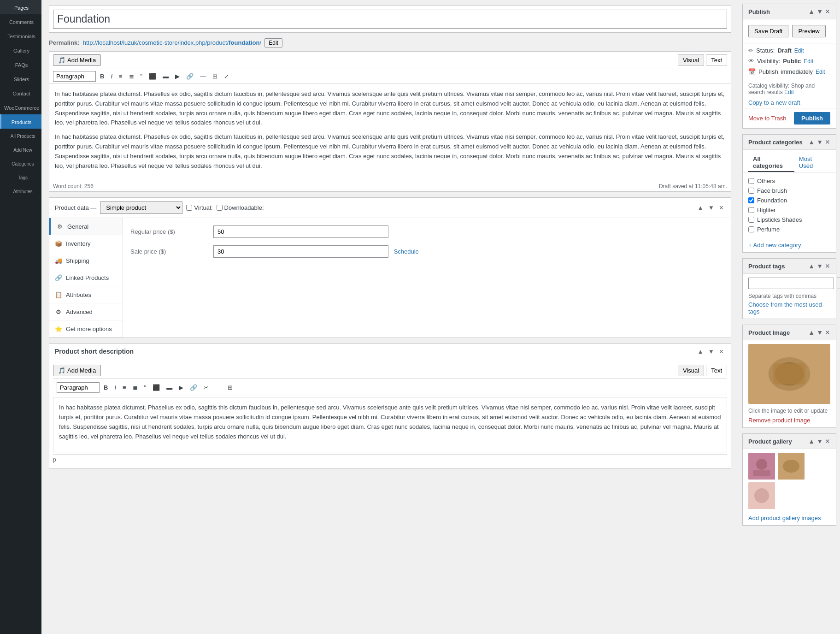 Image resolution: width=840 pixels, height=634 pixels. I want to click on category-foundation-checkbox, so click(751, 200).